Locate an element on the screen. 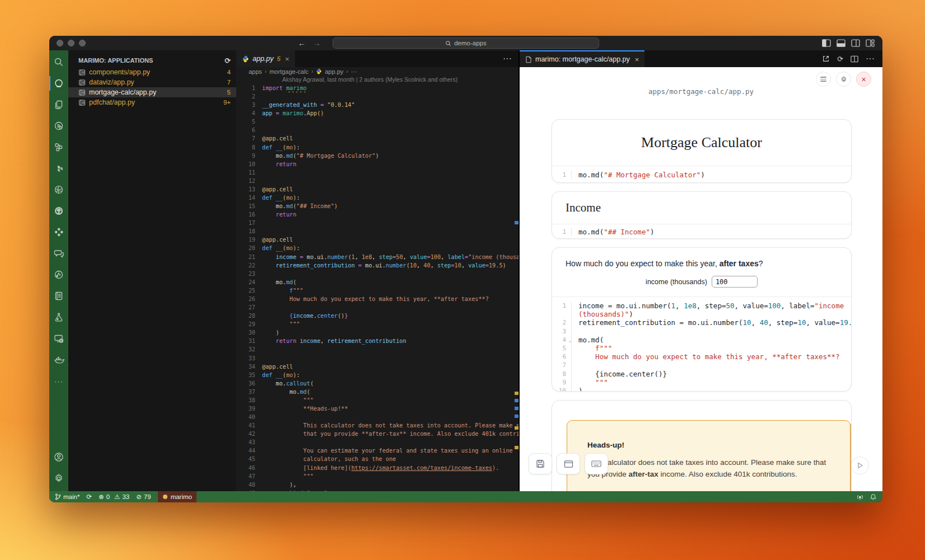 The width and height of the screenshot is (925, 560). code-line: 12 is located at coordinates (377, 181).